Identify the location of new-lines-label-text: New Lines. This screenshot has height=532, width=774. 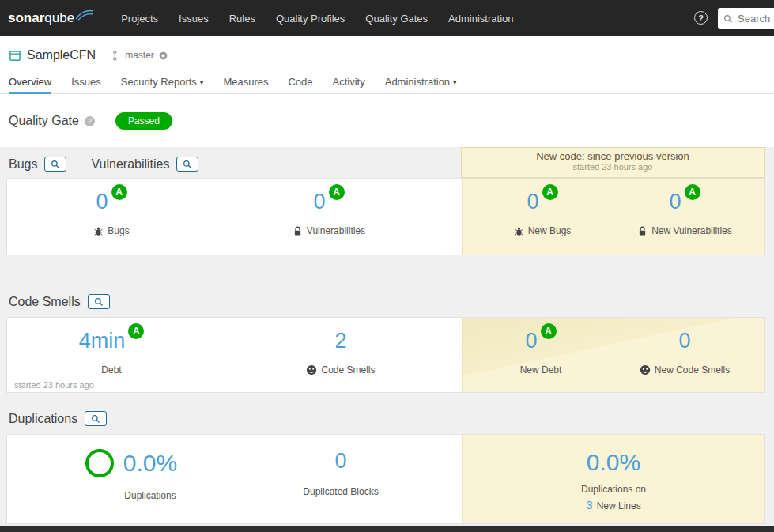
(619, 506).